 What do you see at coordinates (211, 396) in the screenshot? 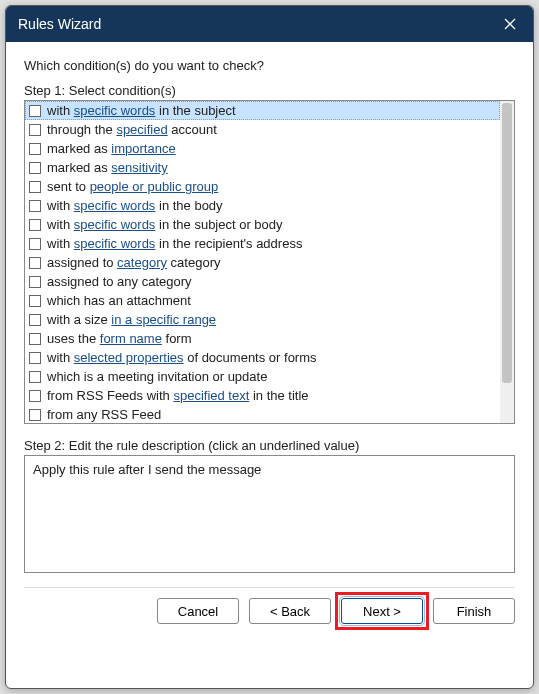
I see `condition-link: specified text` at bounding box center [211, 396].